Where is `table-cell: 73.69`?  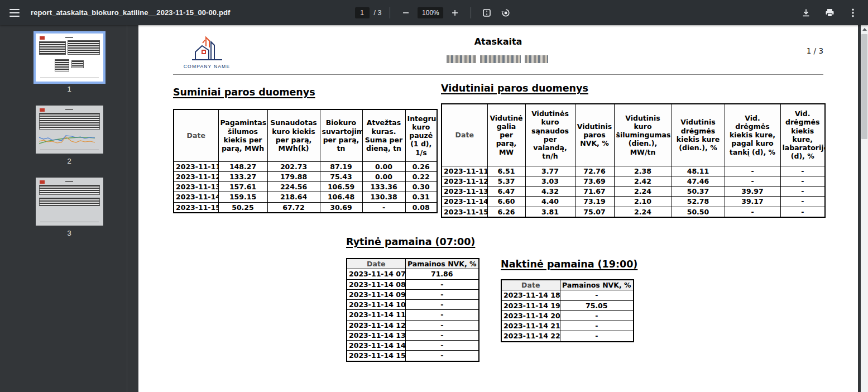
table-cell: 73.69 is located at coordinates (594, 181).